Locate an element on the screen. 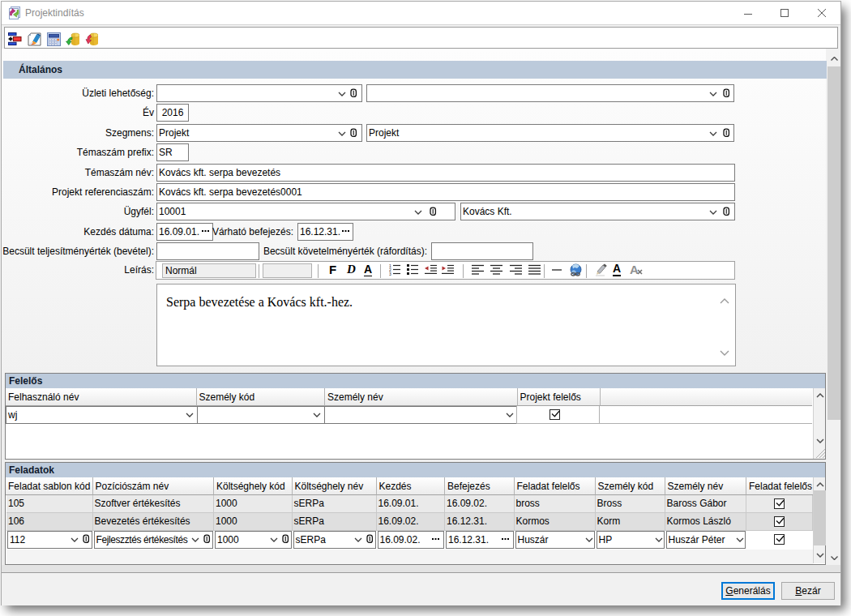  svg-text: 3 is located at coordinates (391, 274).